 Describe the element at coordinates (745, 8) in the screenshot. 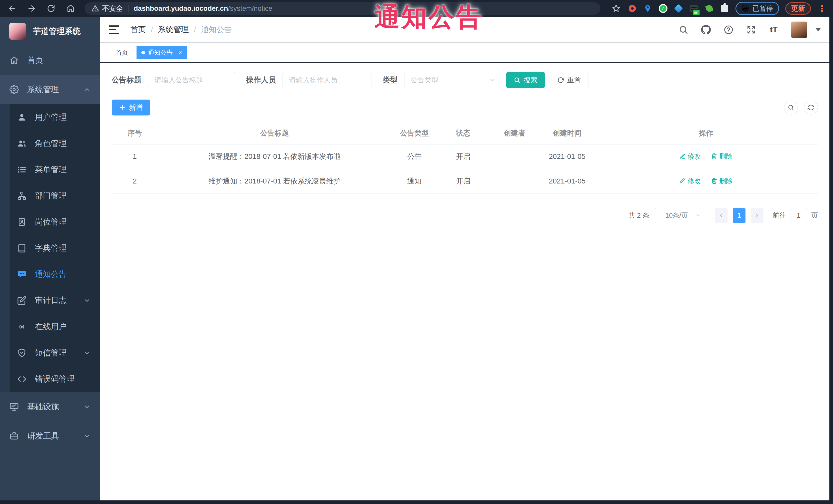

I see `profile-emoji-avatar: 😀` at that location.